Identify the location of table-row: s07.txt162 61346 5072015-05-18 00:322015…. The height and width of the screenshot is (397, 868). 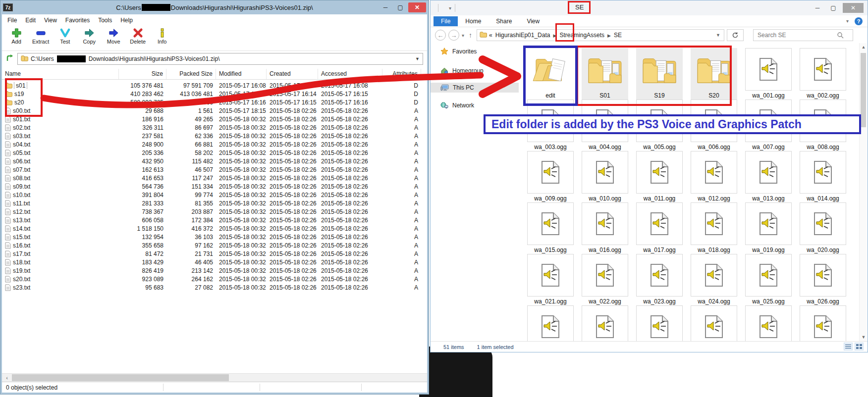
(215, 169).